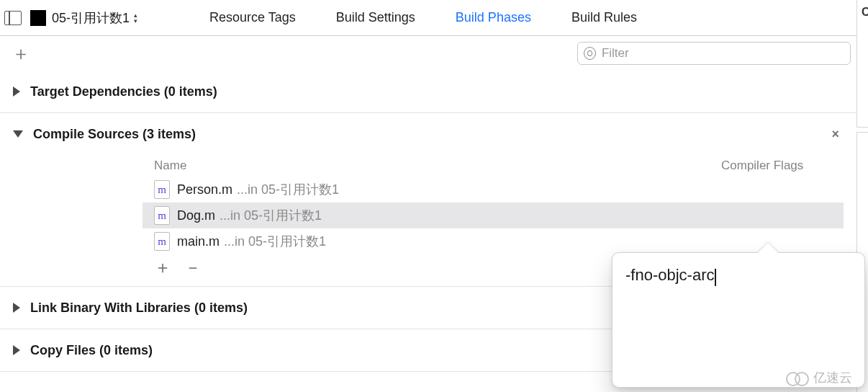  Describe the element at coordinates (199, 242) in the screenshot. I see `file-name: main.m` at that location.